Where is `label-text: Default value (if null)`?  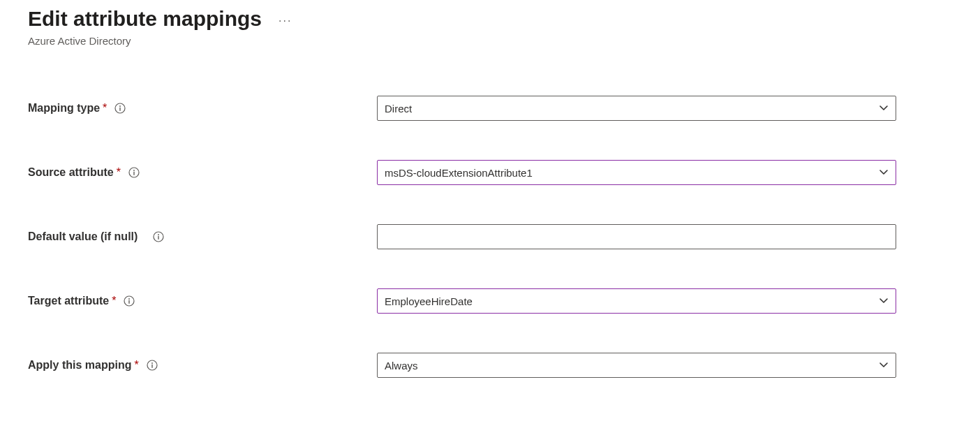 label-text: Default value (if null) is located at coordinates (82, 237).